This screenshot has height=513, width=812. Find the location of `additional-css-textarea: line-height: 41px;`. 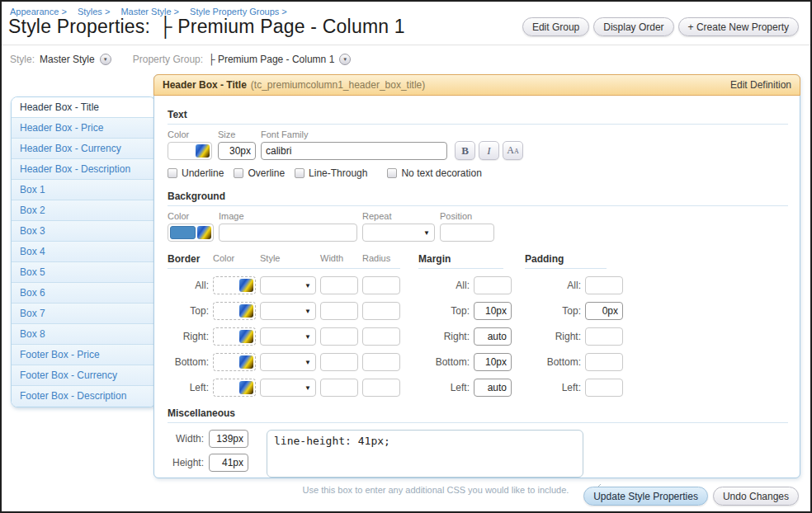

additional-css-textarea: line-height: 41px; is located at coordinates (425, 454).